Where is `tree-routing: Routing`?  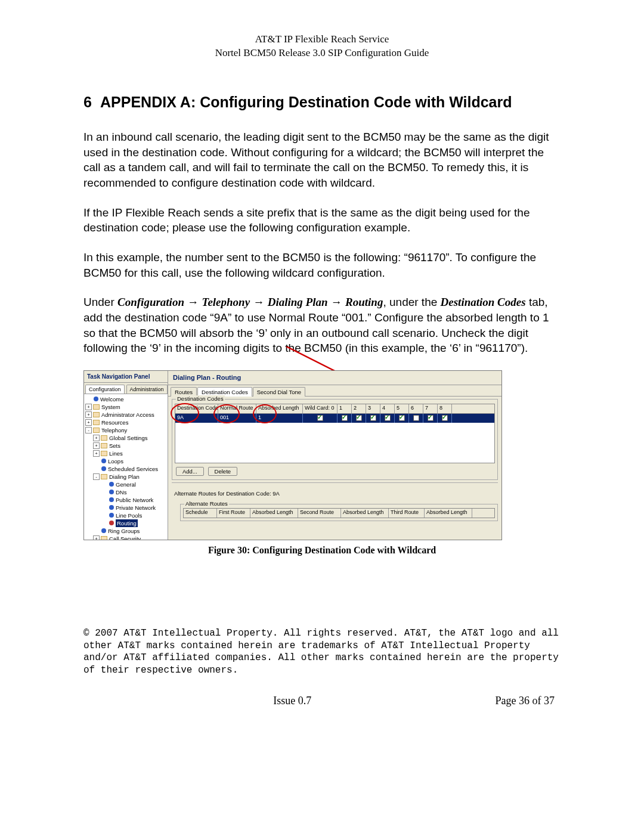 tree-routing: Routing is located at coordinates (126, 524).